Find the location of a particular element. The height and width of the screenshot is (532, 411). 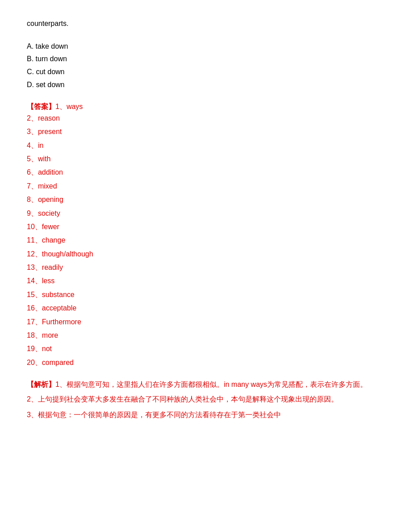

analysis-section: 【解析】1、根据句意可知，这里指人们在许多方面都很相似。in many ways… is located at coordinates (206, 400).